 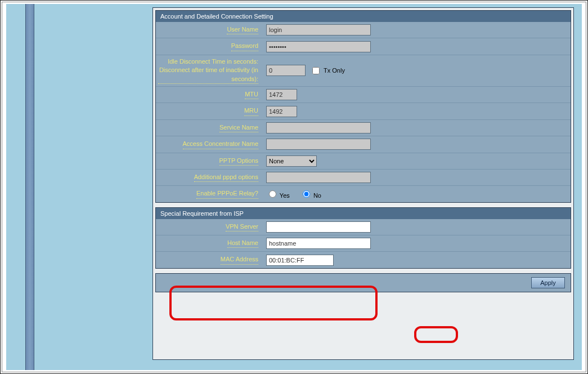 I want to click on row-idle-disconnect: Idle Disconnect Time in seconds: Disconn…, so click(x=363, y=70).